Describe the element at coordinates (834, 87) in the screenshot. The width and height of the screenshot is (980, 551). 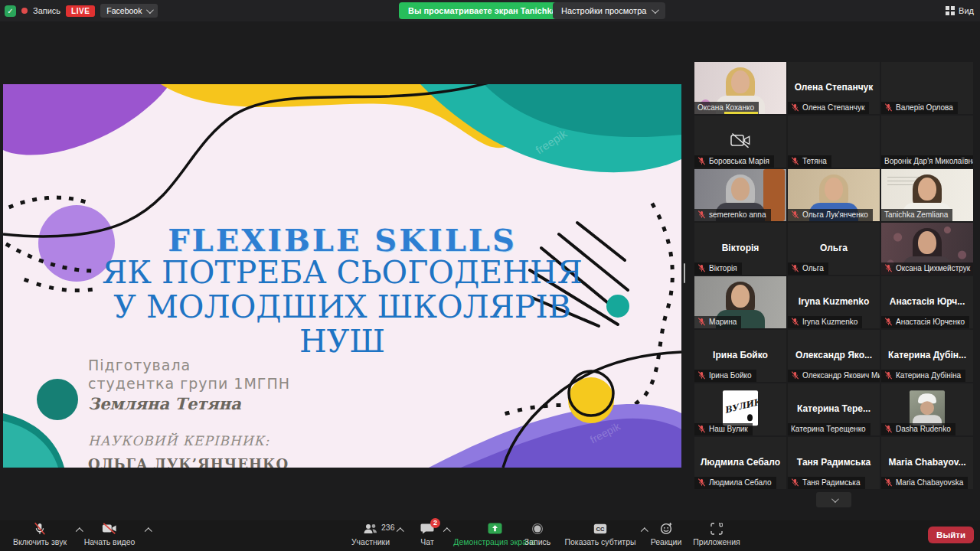
I see `participant-center-name: Олена Степанчук` at that location.